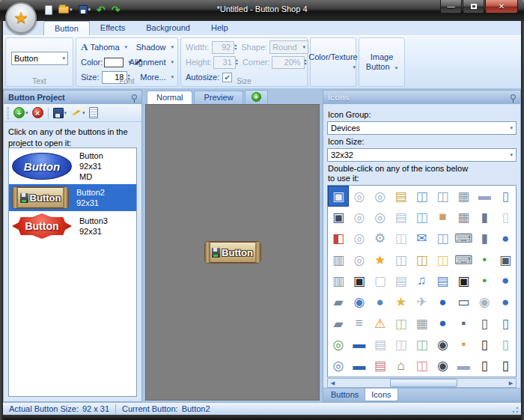 Image resolution: width=524 pixels, height=420 pixels. Describe the element at coordinates (502, 7) in the screenshot. I see `close-button: ✕` at that location.